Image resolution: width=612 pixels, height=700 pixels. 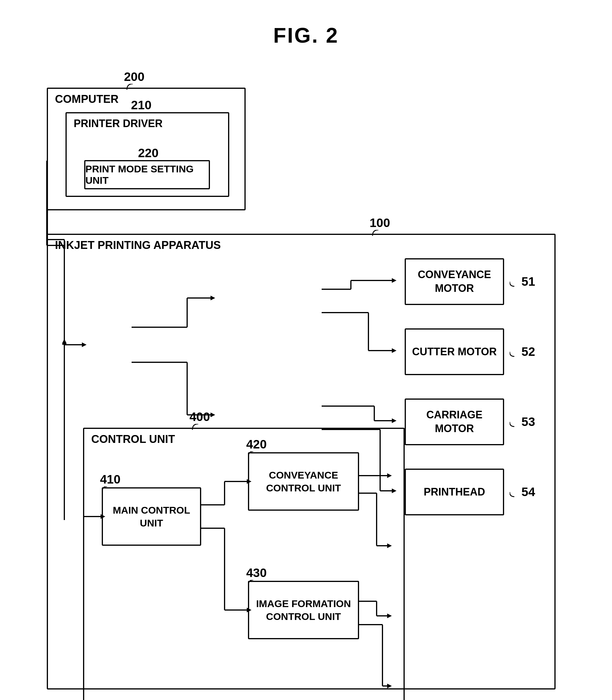 What do you see at coordinates (87, 99) in the screenshot?
I see `computer-label: COMPUTER` at bounding box center [87, 99].